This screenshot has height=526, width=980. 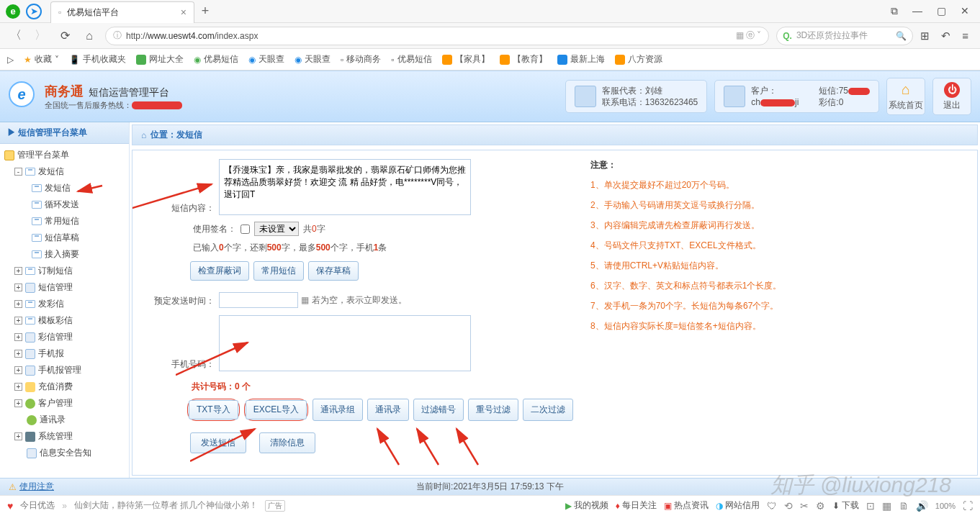 What do you see at coordinates (945, 506) in the screenshot?
I see `zoom-label: 100%` at bounding box center [945, 506].